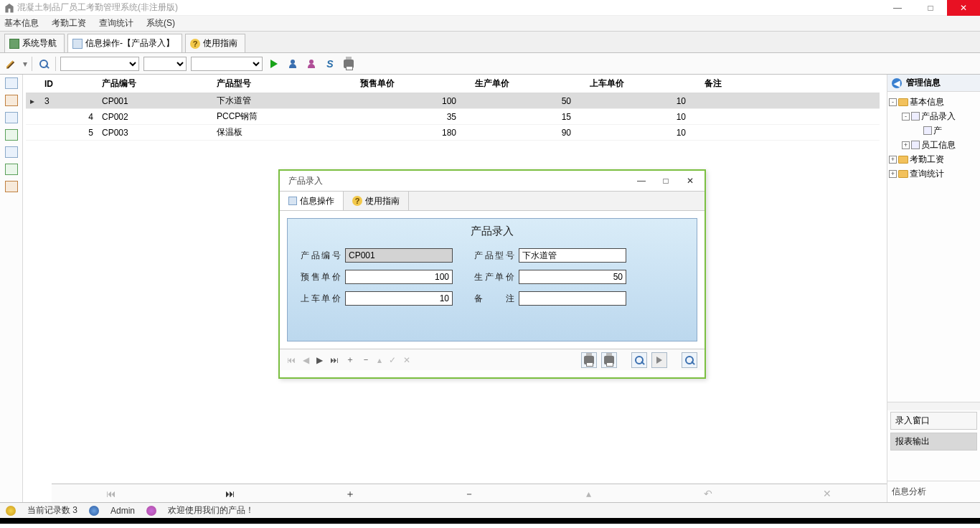 The height and width of the screenshot is (528, 980). Describe the element at coordinates (897, 8) in the screenshot. I see `window-minimize-button: —` at that location.